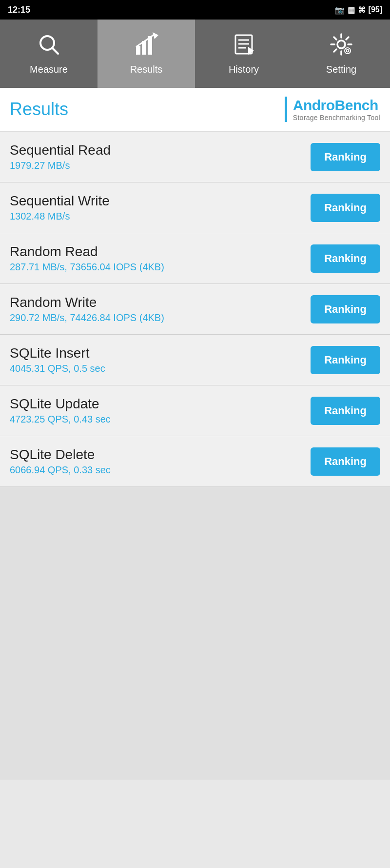  I want to click on measure-icon, so click(49, 46).